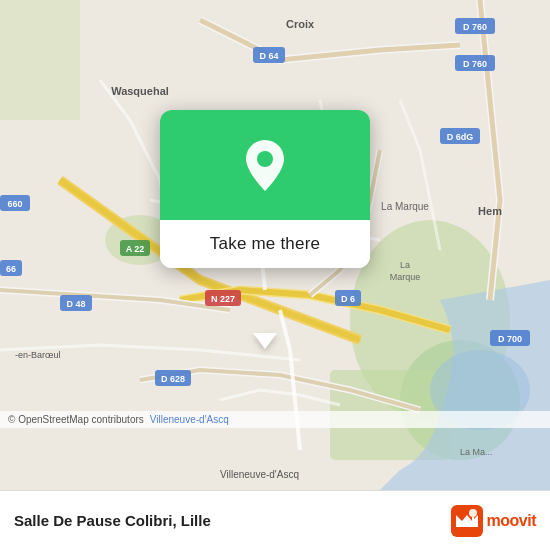 The width and height of the screenshot is (550, 550). What do you see at coordinates (406, 277) in the screenshot?
I see `svg-text: Marque` at bounding box center [406, 277].